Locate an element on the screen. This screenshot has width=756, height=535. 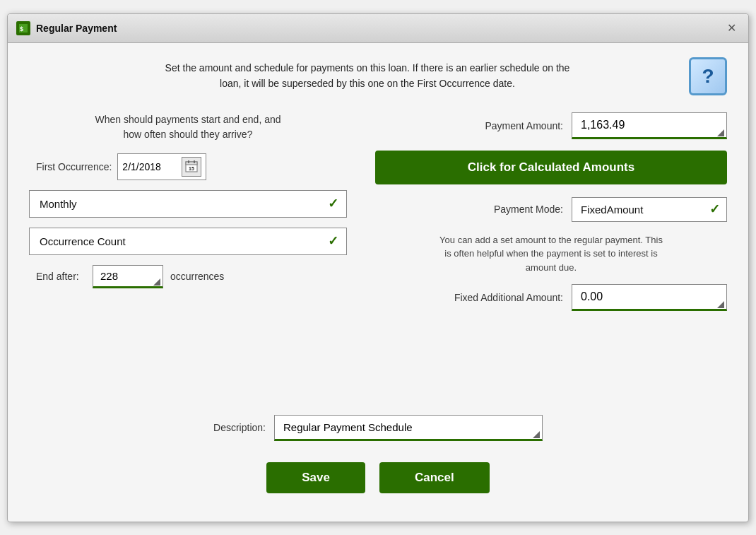
end-type-dropdown-wrapper: Occurrence Count End Date Open Ended ✓ is located at coordinates (188, 242).